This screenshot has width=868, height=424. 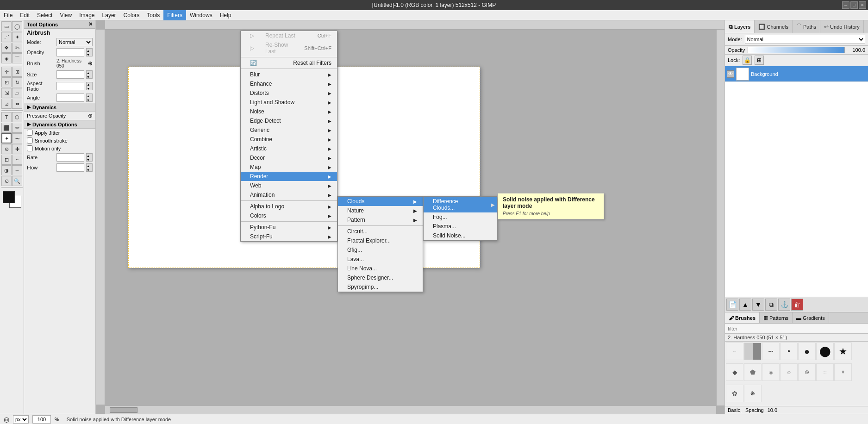 What do you see at coordinates (862, 5) in the screenshot?
I see `close-button: ✕` at bounding box center [862, 5].